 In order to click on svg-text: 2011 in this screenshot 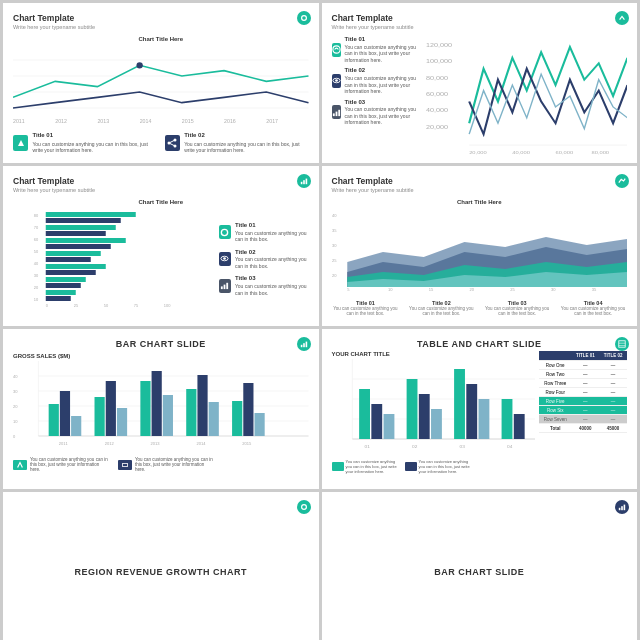, I will do `click(19, 121)`.